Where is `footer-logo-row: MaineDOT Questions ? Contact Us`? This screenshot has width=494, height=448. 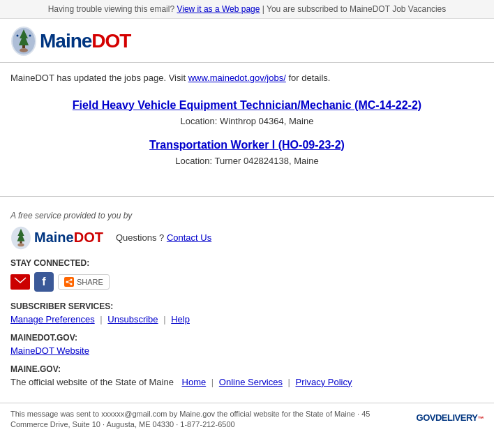
footer-logo-row: MaineDOT Questions ? Contact Us is located at coordinates (247, 238).